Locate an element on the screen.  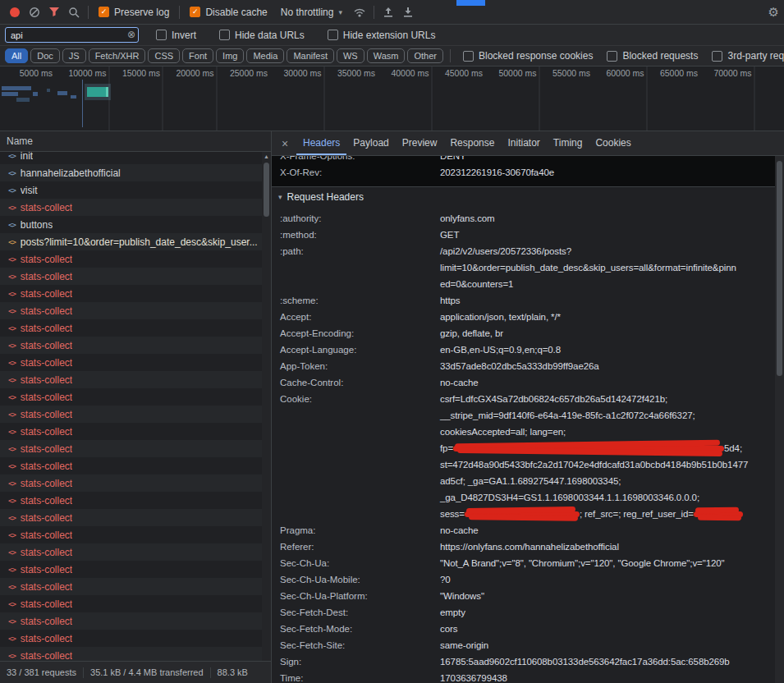
preserve-log-checkbox: ✓ Preserve log is located at coordinates (134, 12).